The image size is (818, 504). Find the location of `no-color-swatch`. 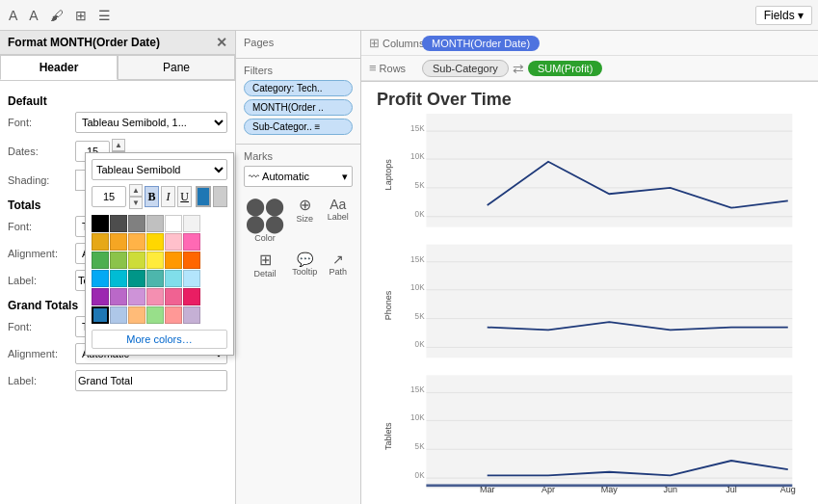

no-color-swatch is located at coordinates (220, 197).